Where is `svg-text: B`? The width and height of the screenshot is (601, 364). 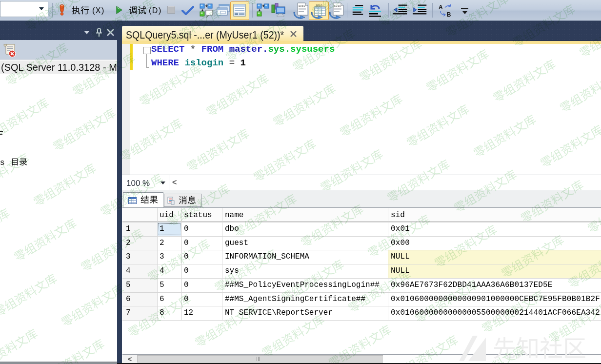
svg-text: B is located at coordinates (449, 15).